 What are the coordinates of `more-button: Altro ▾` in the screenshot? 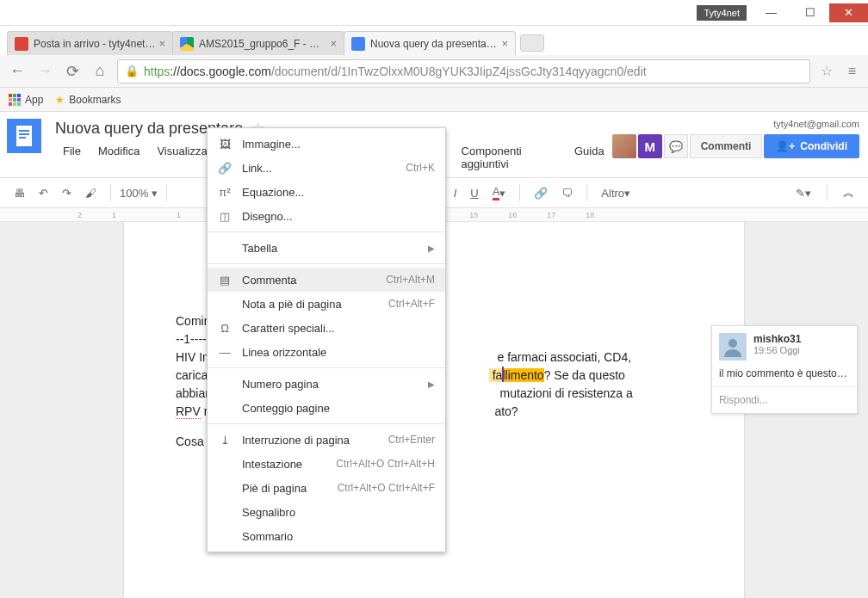 It's located at (616, 193).